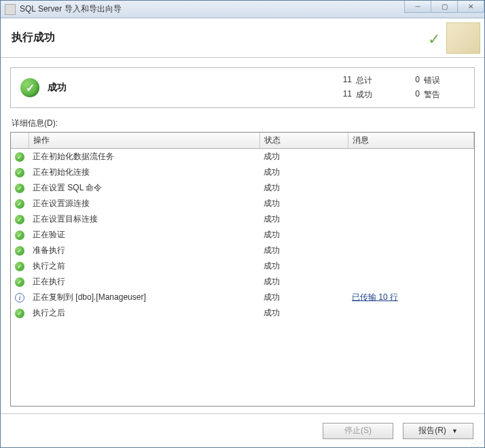  What do you see at coordinates (242, 298) in the screenshot?
I see `table-row: i正在复制到 [dbo].[Manageuser]成功已传输 10 行` at bounding box center [242, 298].